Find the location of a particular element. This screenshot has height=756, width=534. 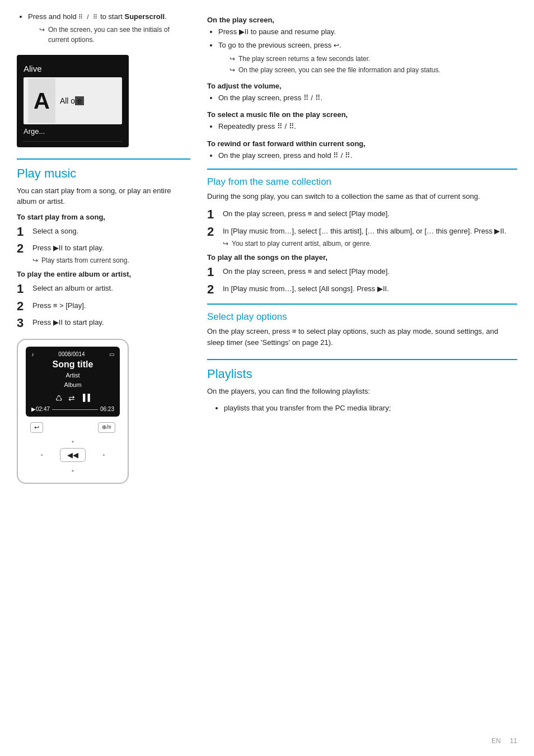

step-1b-text: Select an album or artist. is located at coordinates (73, 288).